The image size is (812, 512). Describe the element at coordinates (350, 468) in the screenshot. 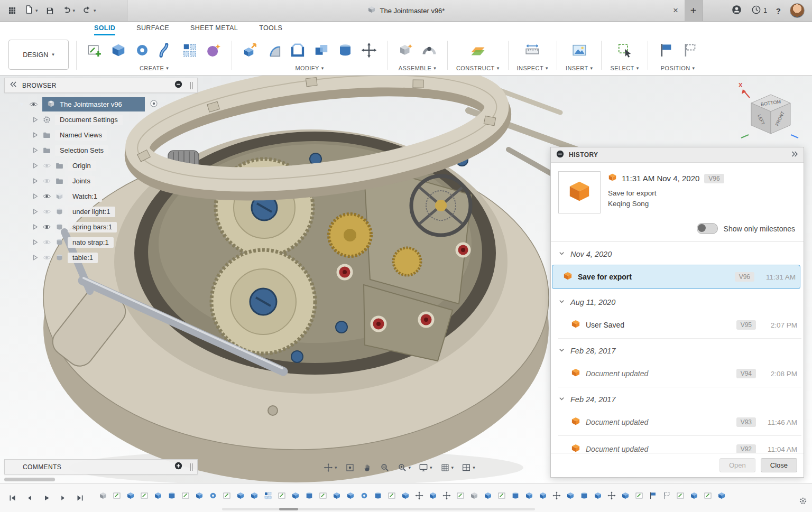

I see `look-at-button` at that location.